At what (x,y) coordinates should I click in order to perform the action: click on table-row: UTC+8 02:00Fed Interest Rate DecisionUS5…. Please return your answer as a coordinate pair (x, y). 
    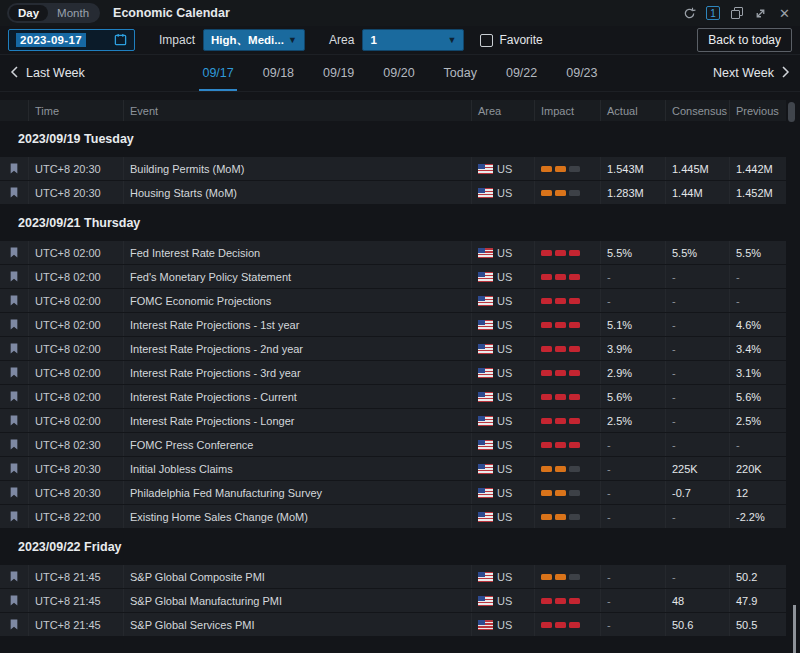
    Looking at the image, I should click on (393, 253).